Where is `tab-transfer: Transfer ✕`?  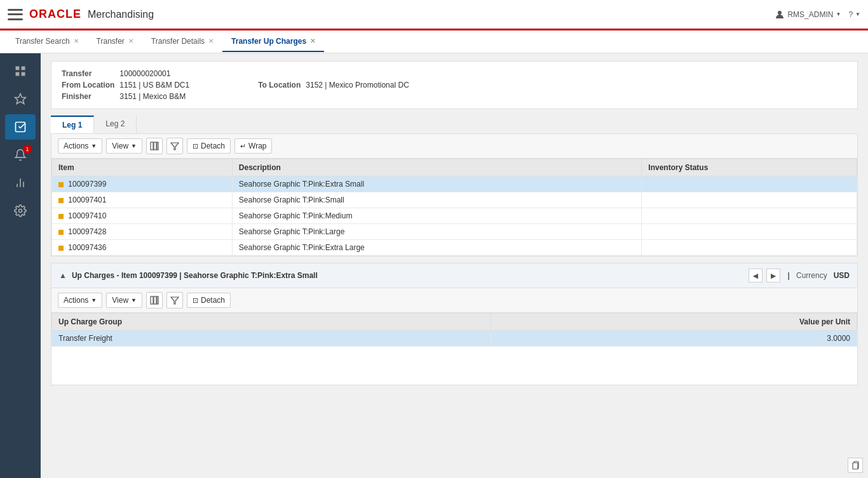 tab-transfer: Transfer ✕ is located at coordinates (115, 42).